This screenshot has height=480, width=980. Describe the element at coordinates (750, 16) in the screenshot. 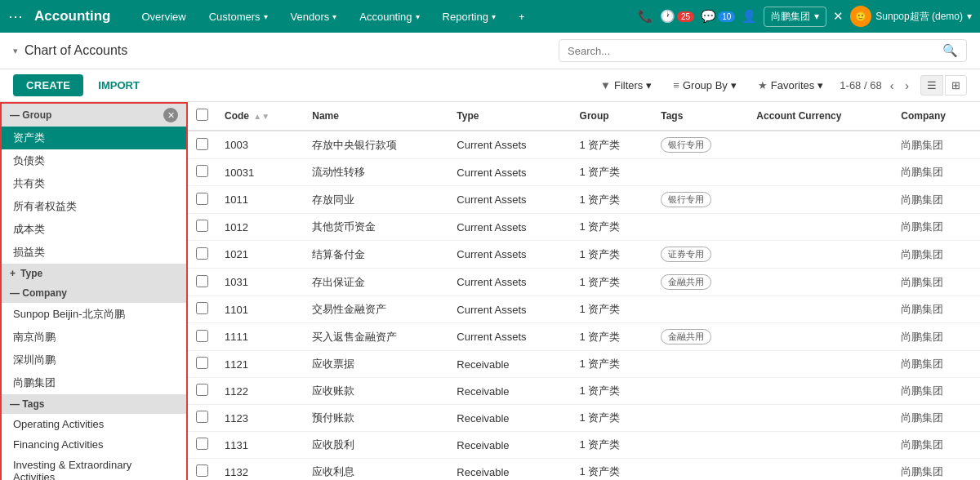

I see `contacts-icon: 👤` at that location.